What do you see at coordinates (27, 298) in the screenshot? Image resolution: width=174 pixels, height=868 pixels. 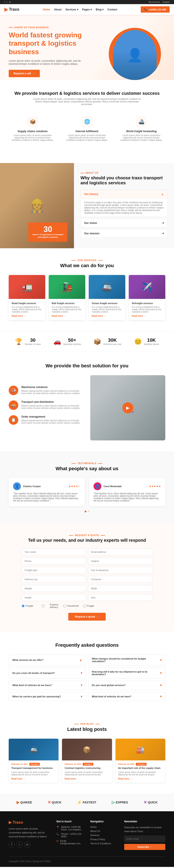 I see `service-card-0: 🚛 Road freight services It is a long est…` at bounding box center [27, 298].